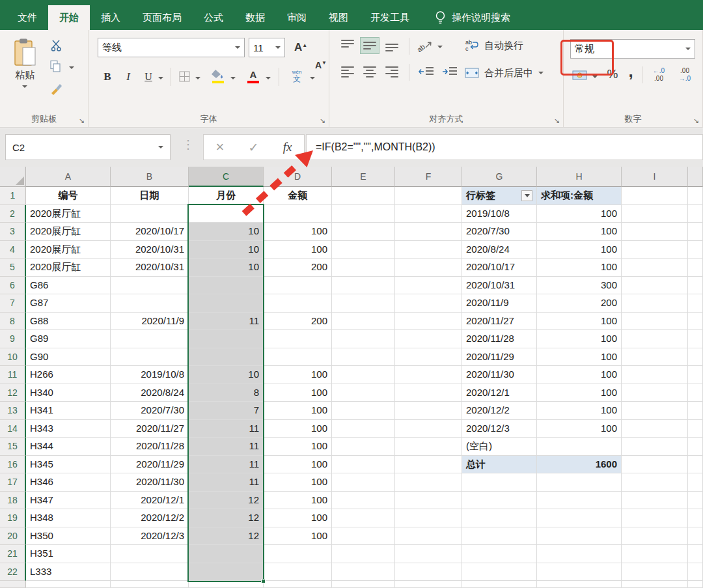  What do you see at coordinates (13, 286) in the screenshot?
I see `row-header-6: 6` at bounding box center [13, 286].